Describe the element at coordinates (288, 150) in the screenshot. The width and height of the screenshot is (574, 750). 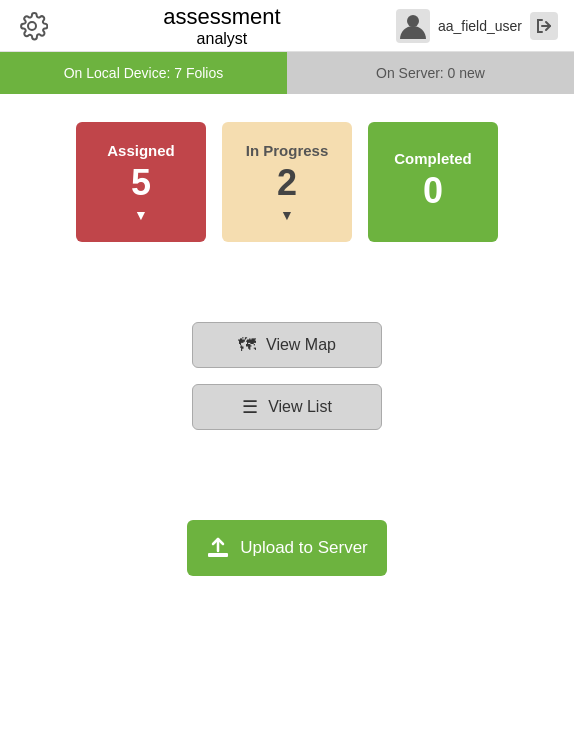
I see `card-inprogress-title: In Progress` at that location.